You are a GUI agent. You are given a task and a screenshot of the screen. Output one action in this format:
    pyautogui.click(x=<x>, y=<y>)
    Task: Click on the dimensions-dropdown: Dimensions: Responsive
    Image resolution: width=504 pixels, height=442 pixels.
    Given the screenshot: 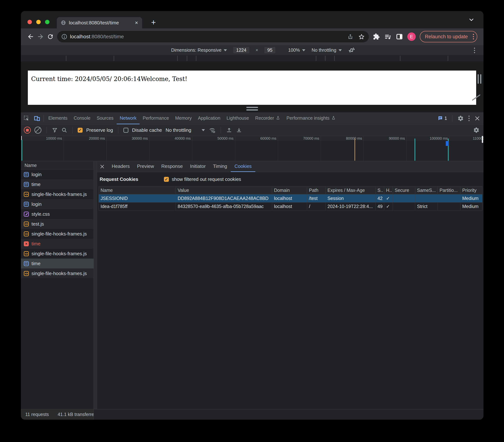 What is the action you would take?
    pyautogui.click(x=199, y=50)
    